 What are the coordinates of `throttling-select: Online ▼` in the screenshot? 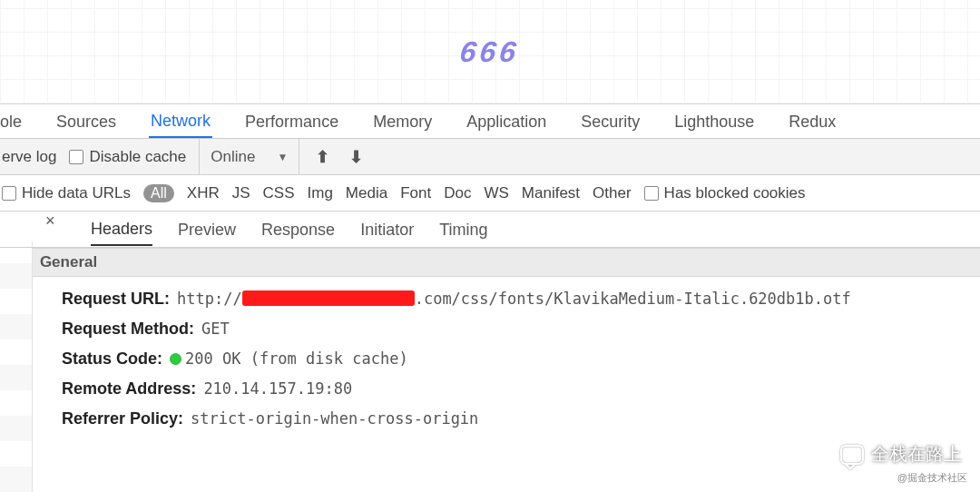 It's located at (249, 156).